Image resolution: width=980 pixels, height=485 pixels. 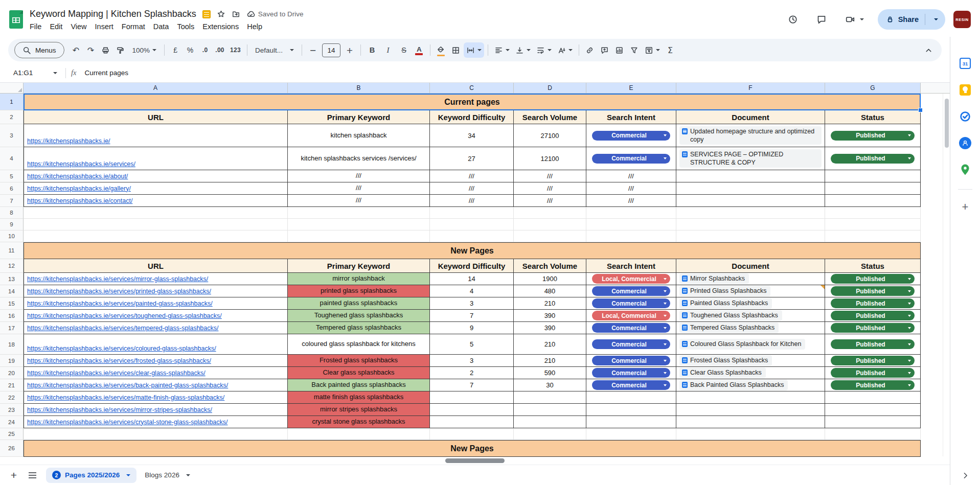 What do you see at coordinates (631, 279) in the screenshot?
I see `cell-search-intent: Local, Commercial` at bounding box center [631, 279].